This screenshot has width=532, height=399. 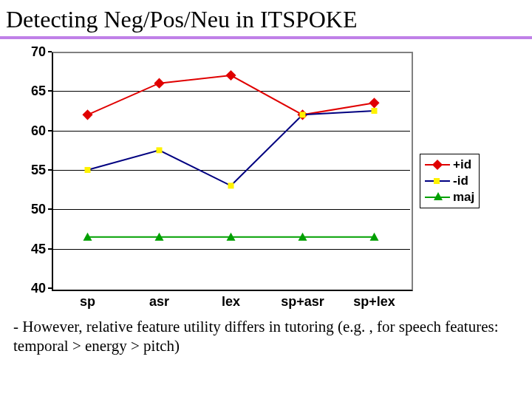 I want to click on legend-label: maj, so click(x=464, y=197).